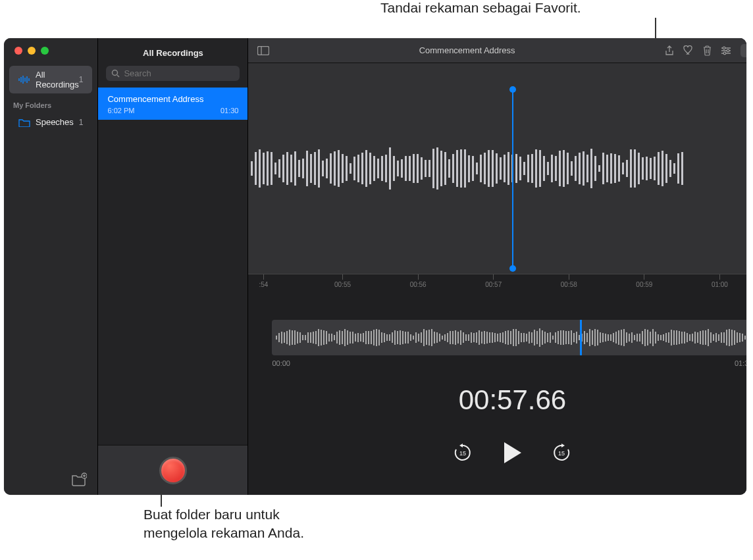  Describe the element at coordinates (172, 470) in the screenshot. I see `record-bar` at that location.